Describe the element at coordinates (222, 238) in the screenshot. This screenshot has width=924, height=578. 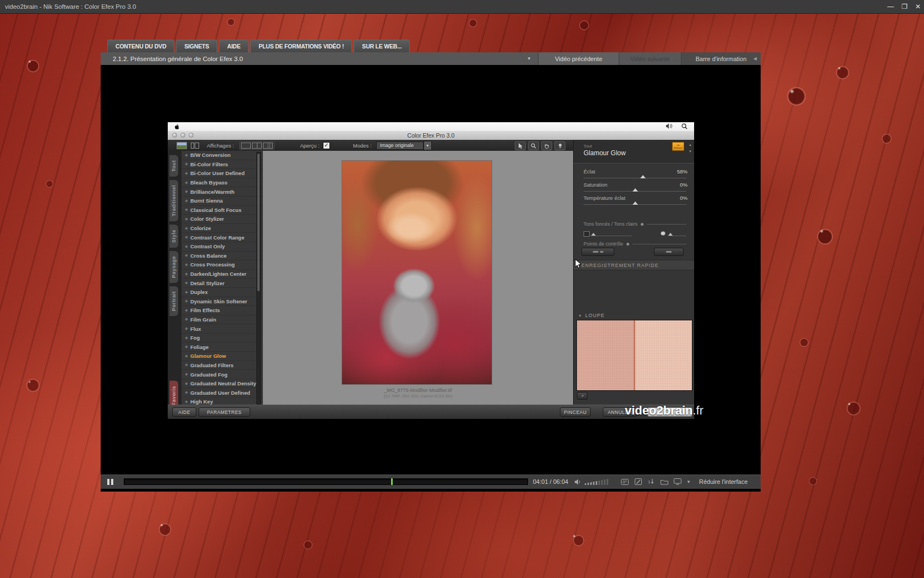
I see `filter-item: Contrast Color Range` at that location.